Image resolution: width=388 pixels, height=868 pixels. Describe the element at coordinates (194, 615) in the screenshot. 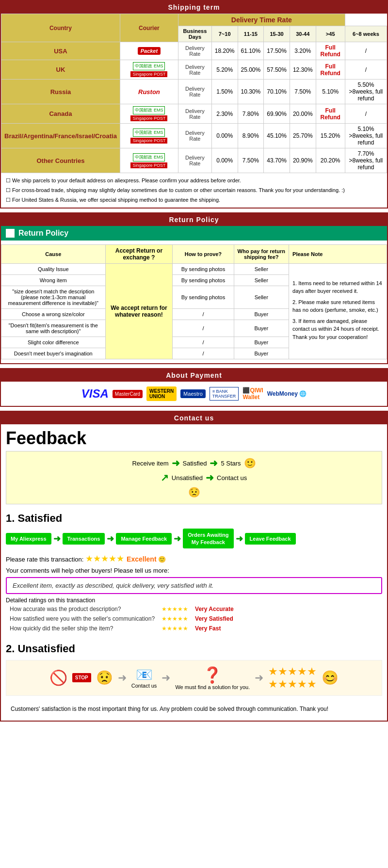

I see `ratings-detail: Detailed ratings on this transaction How…` at that location.